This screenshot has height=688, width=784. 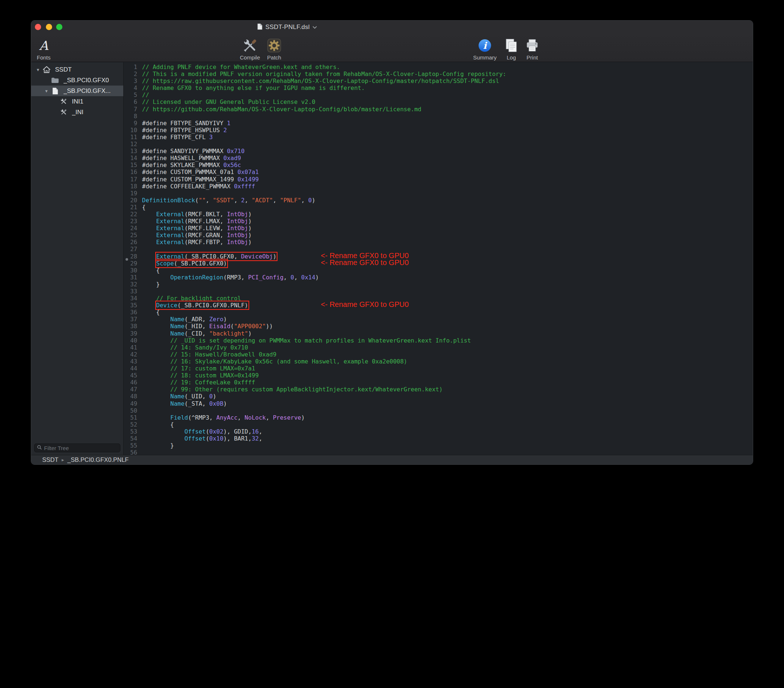 I want to click on code-line: 20DefinitionBlock("", "SSDT", 2, "ACDT",…, so click(x=438, y=200).